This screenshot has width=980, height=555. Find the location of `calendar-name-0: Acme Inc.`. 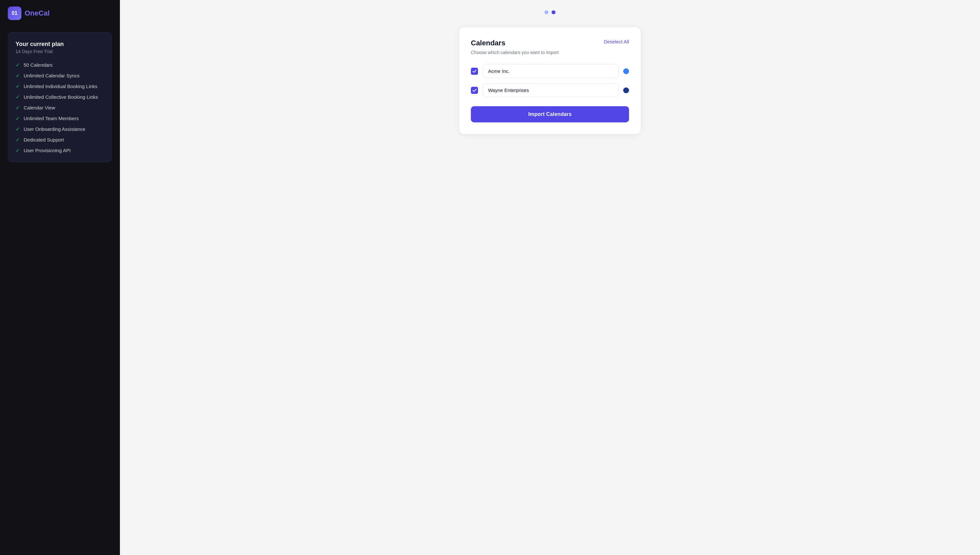

calendar-name-0: Acme Inc. is located at coordinates (551, 71).